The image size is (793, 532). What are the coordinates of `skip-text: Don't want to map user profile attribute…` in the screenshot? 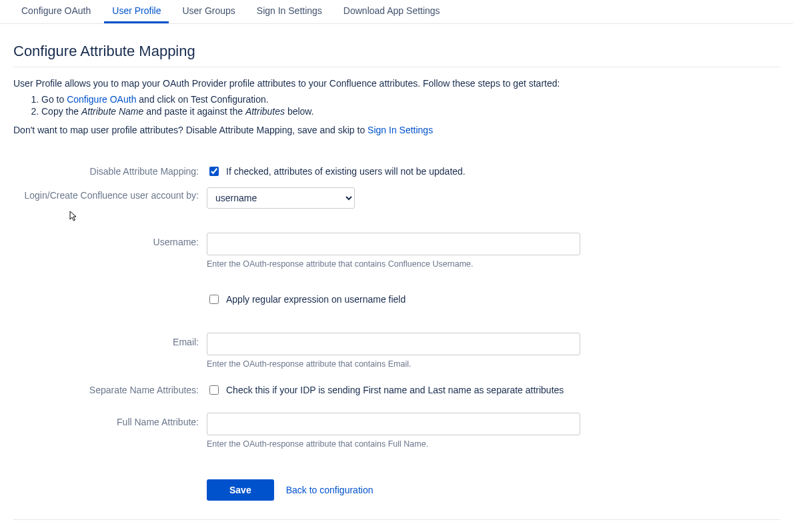 It's located at (396, 130).